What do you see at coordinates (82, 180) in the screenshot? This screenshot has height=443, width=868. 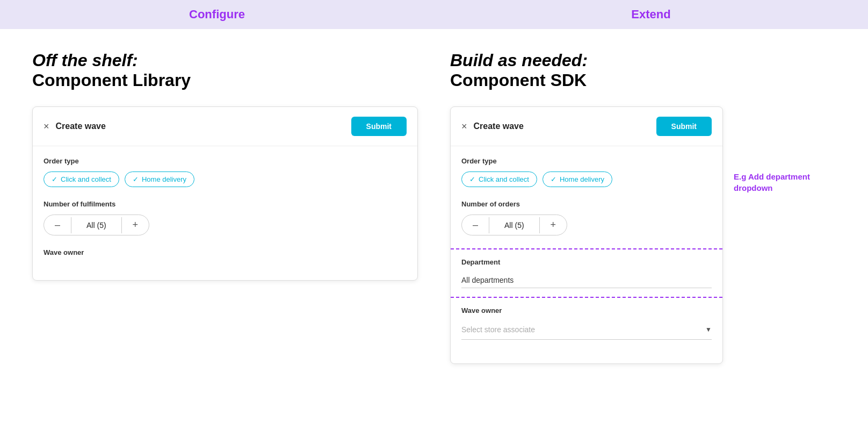 I see `configure-chip-click-collect: ✓ Click and collect` at bounding box center [82, 180].